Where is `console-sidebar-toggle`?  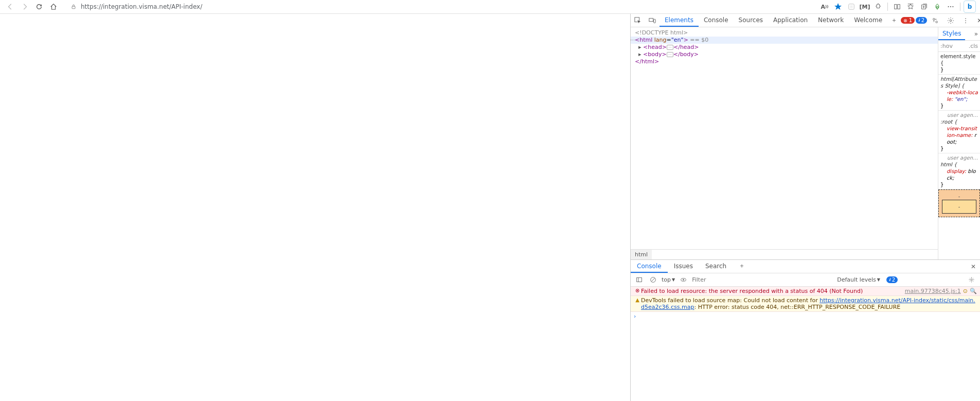 console-sidebar-toggle is located at coordinates (639, 280).